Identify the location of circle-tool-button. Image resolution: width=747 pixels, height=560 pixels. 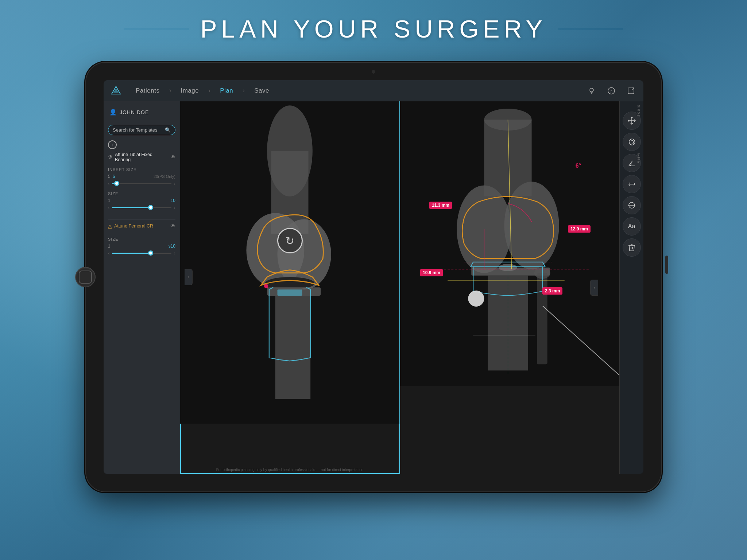
(632, 205).